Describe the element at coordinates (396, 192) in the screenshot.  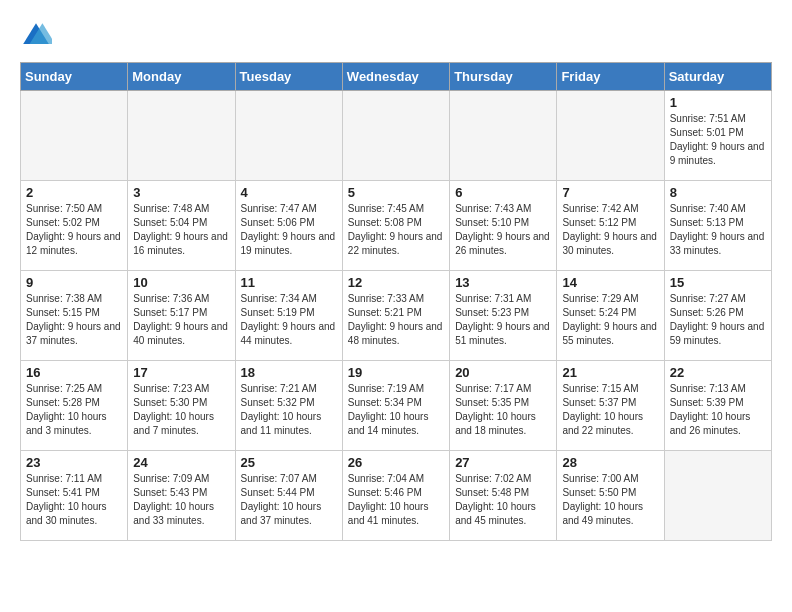
I see `day-number: 5` at that location.